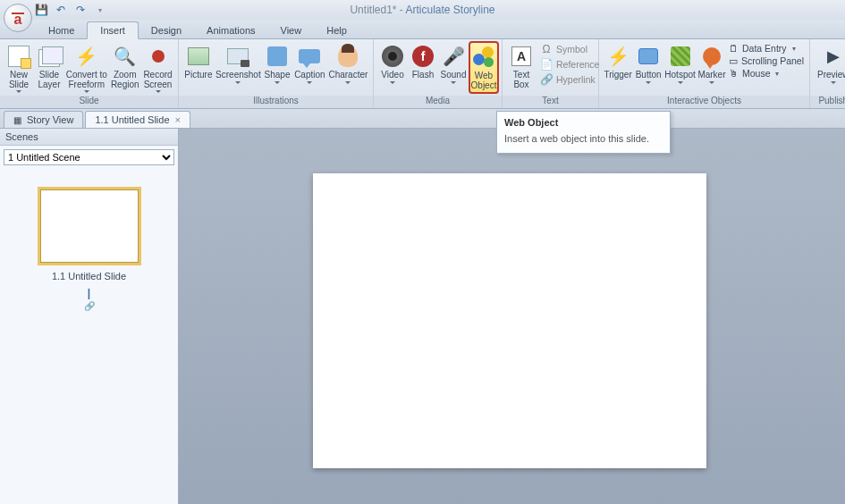 This screenshot has width=845, height=504. What do you see at coordinates (238, 56) in the screenshot?
I see `screenshot-icon` at bounding box center [238, 56].